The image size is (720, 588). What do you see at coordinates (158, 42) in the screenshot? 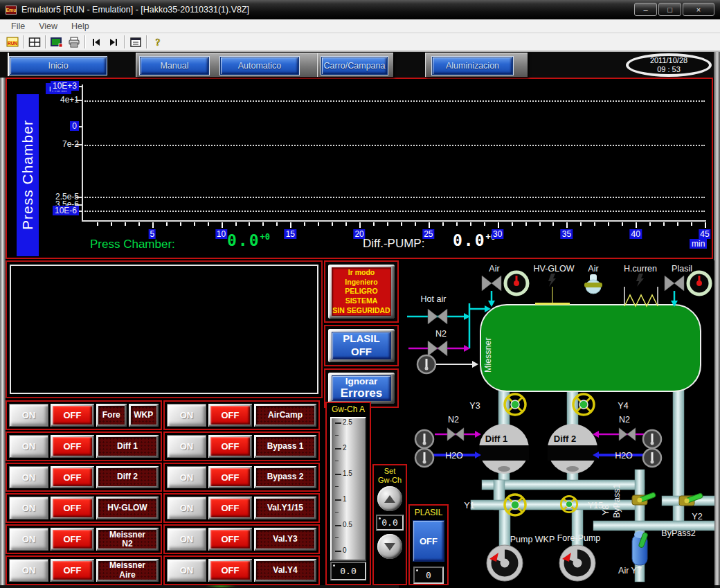
I see `help-icon: ?` at bounding box center [158, 42].